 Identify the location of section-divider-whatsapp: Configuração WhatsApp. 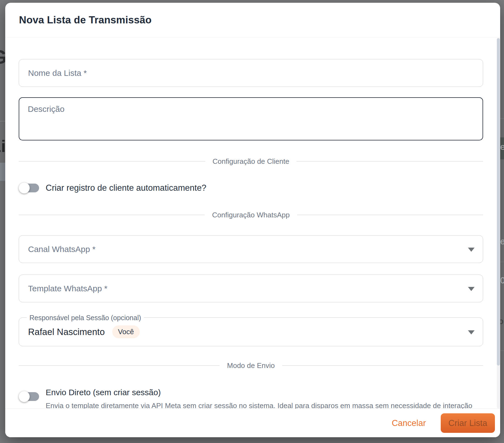
(251, 215).